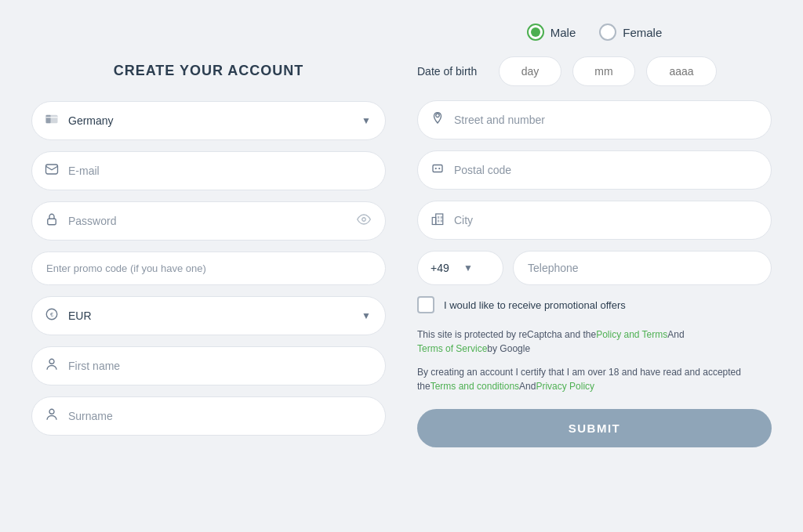  I want to click on gender-male-option: Male, so click(552, 32).